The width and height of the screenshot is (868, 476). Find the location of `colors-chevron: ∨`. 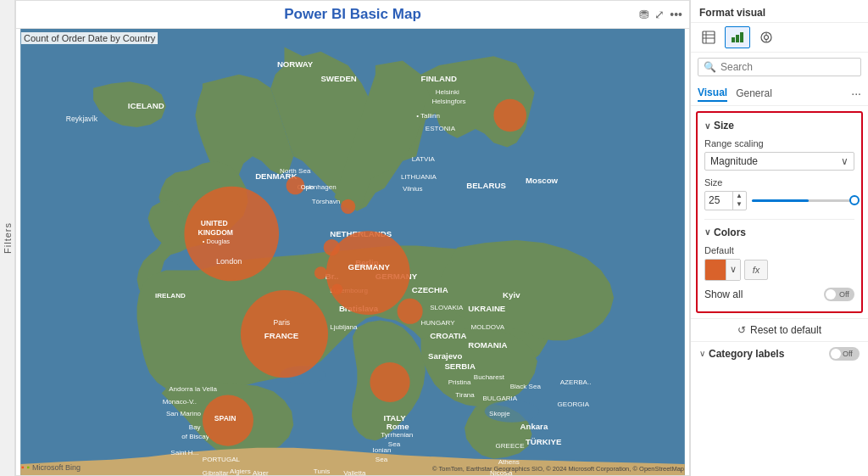

colors-chevron: ∨ is located at coordinates (707, 232).